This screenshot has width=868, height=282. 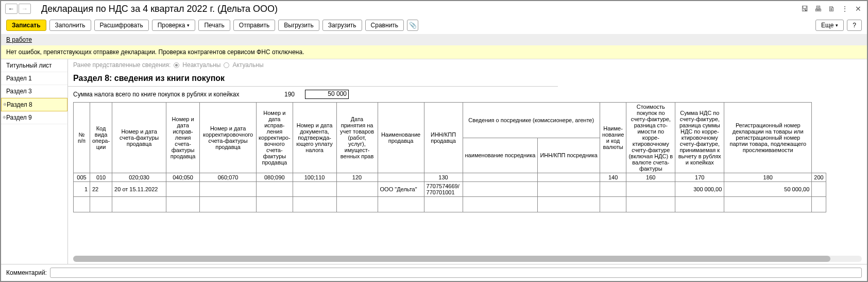 What do you see at coordinates (174, 94) in the screenshot?
I see `sum-label: Сумма налога всего по книге покупок в ру…` at bounding box center [174, 94].